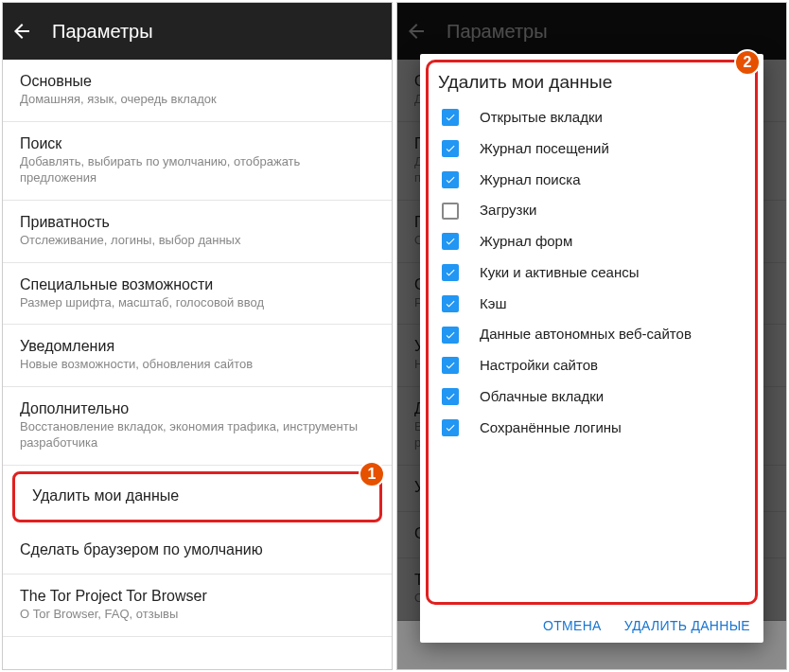 This screenshot has height=672, width=789. What do you see at coordinates (508, 210) in the screenshot?
I see `checkbox-label: Загрузки` at bounding box center [508, 210].